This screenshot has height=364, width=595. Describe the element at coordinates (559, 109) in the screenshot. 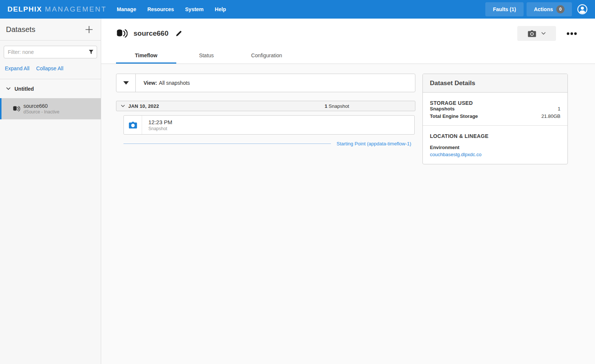

I see `detail-value: 1` at that location.